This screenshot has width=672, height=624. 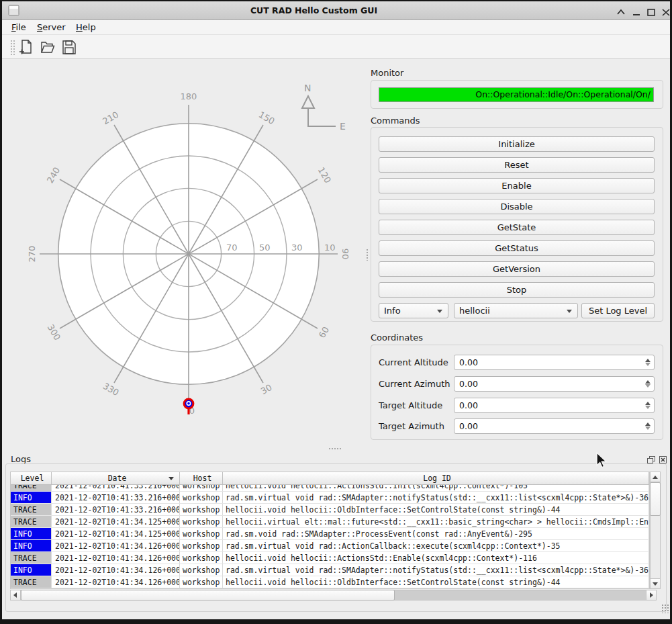 What do you see at coordinates (517, 290) in the screenshot?
I see `stop-button: Stop` at bounding box center [517, 290].